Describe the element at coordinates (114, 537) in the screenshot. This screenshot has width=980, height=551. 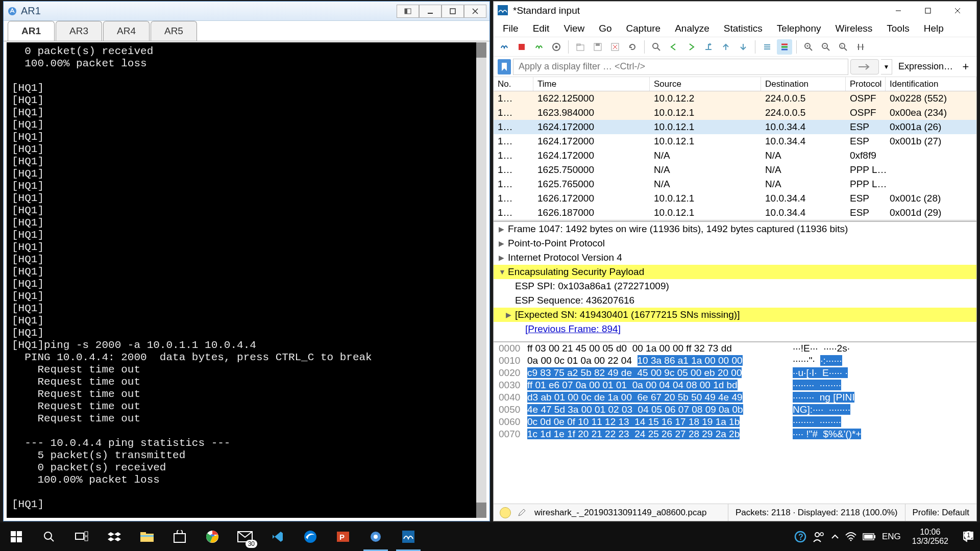
I see `taskbar-dropbox-icon` at that location.